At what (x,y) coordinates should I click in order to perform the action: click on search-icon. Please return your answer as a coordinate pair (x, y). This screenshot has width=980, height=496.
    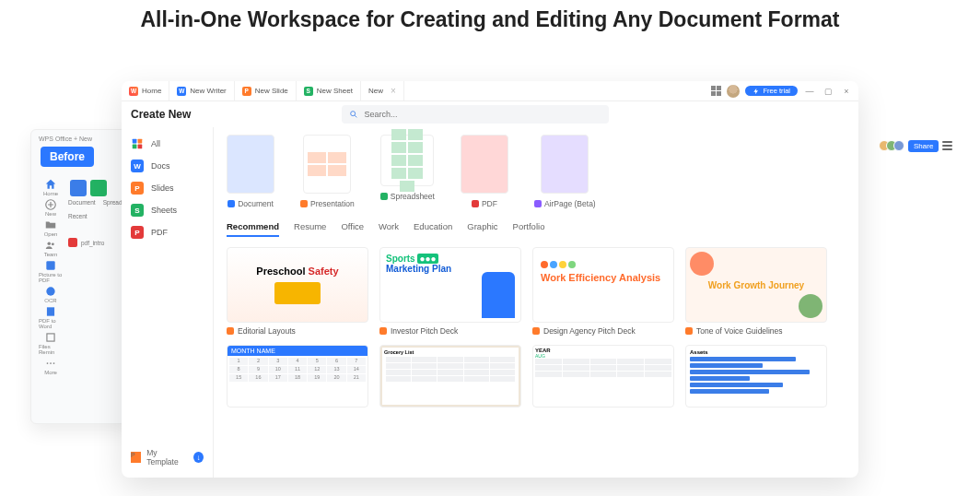
    Looking at the image, I should click on (354, 114).